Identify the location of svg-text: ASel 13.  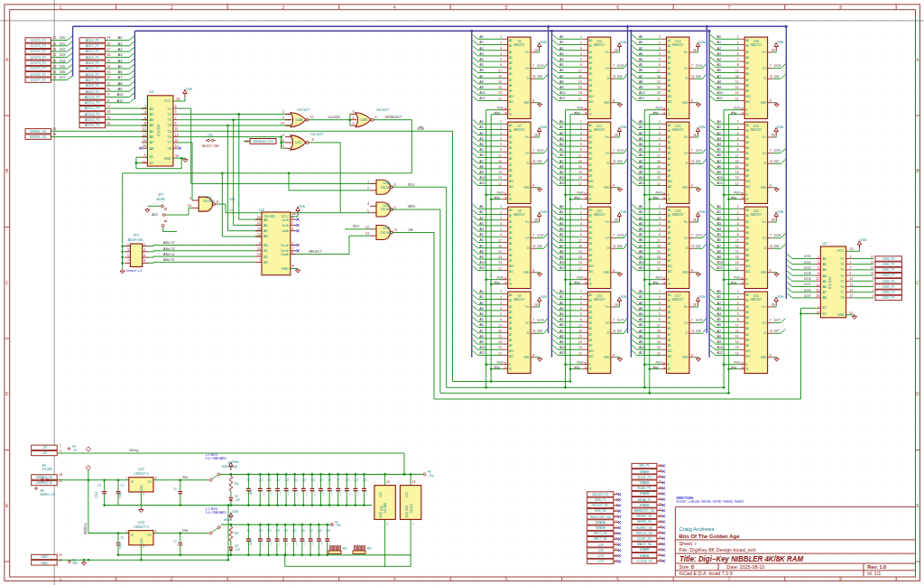
(170, 249).